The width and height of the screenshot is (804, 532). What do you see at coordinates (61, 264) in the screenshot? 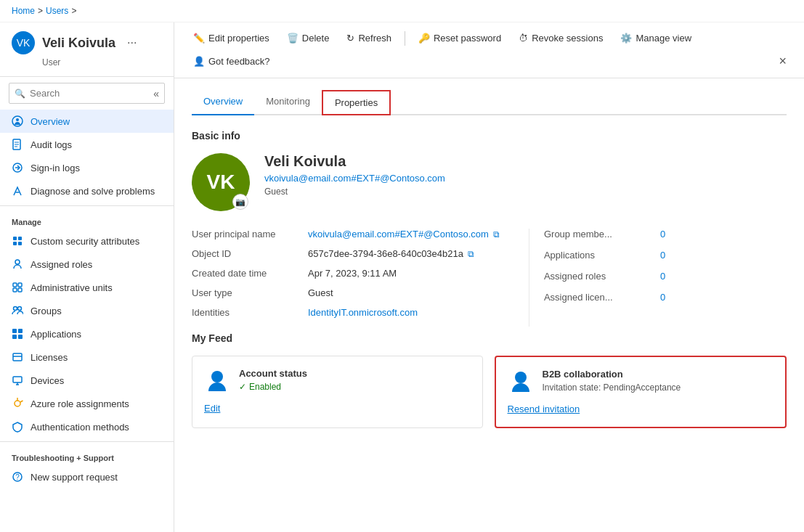
I see `sidebar-assigned-roles-label: Assigned roles` at bounding box center [61, 264].